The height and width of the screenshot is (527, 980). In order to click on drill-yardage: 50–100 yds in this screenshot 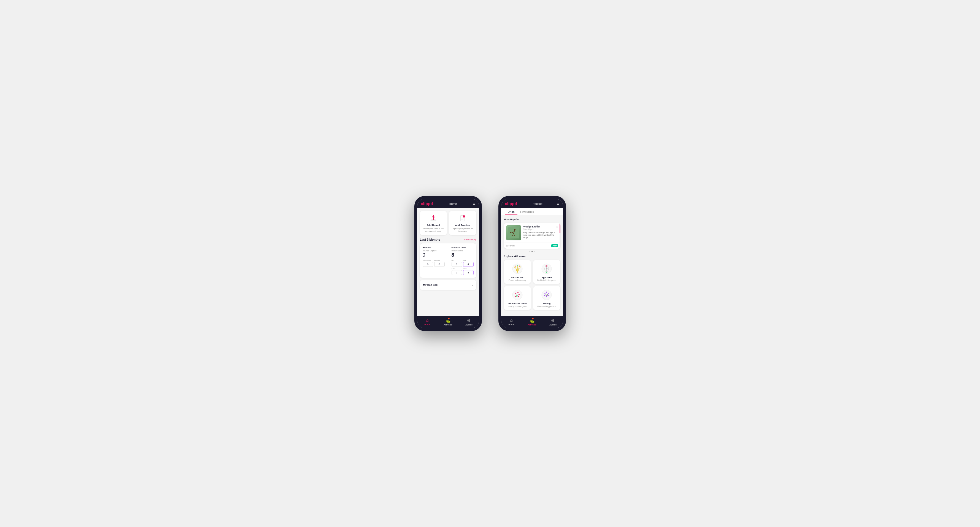, I will do `click(541, 229)`.